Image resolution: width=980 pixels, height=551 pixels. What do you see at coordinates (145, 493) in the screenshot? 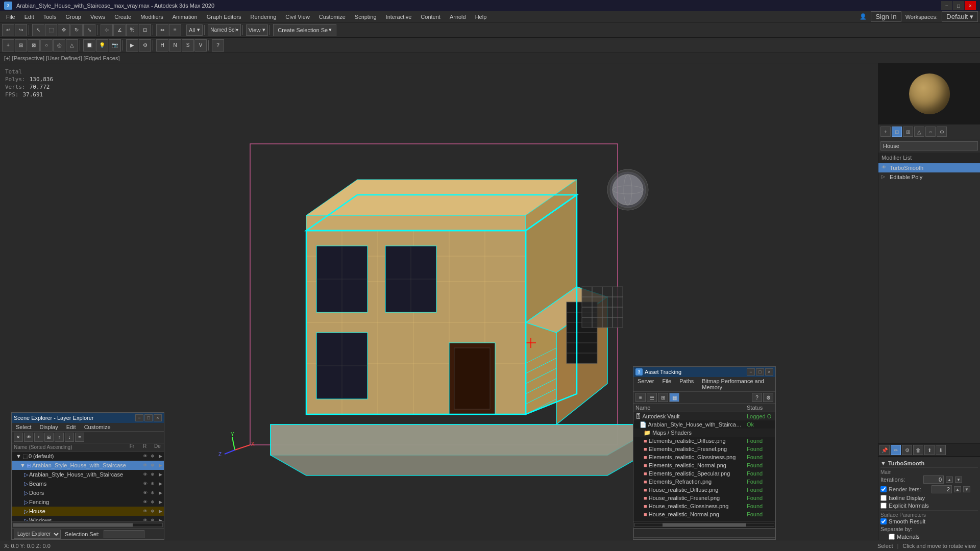
I see `se-vis-d: 👁` at bounding box center [145, 493].